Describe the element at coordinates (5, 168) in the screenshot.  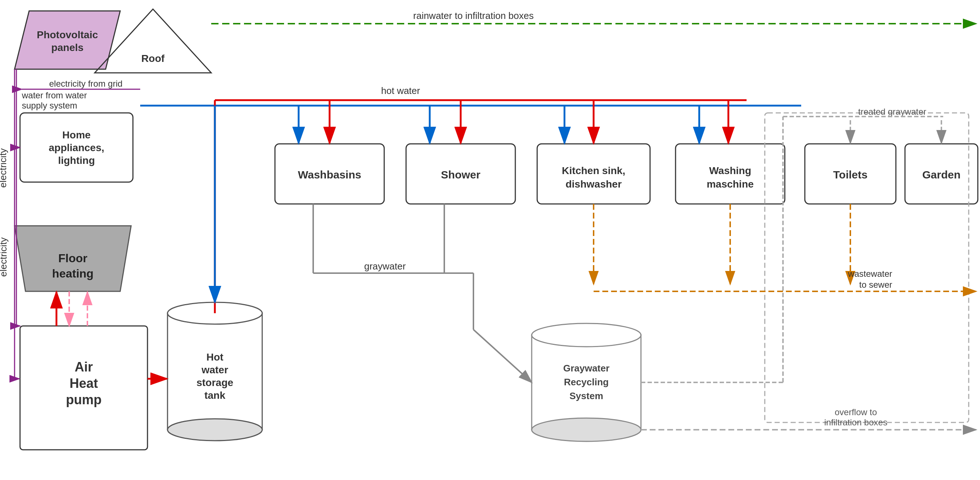
I see `electricity-label: electricity` at that location.